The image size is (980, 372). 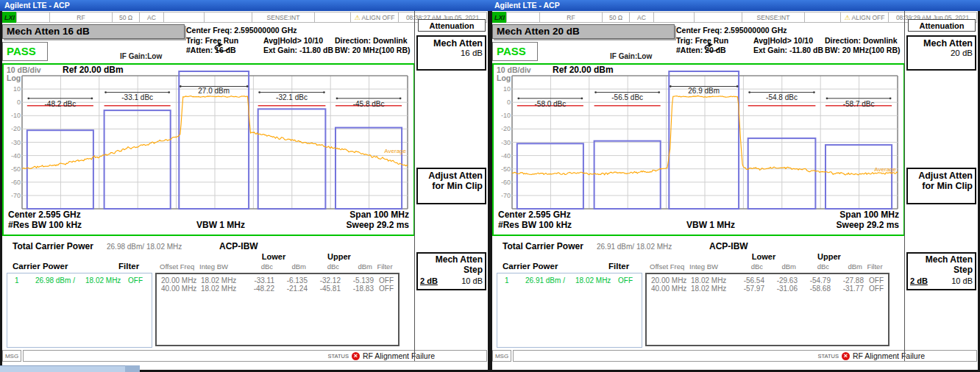 I want to click on svg-text: 26.9 dBm, so click(x=703, y=91).